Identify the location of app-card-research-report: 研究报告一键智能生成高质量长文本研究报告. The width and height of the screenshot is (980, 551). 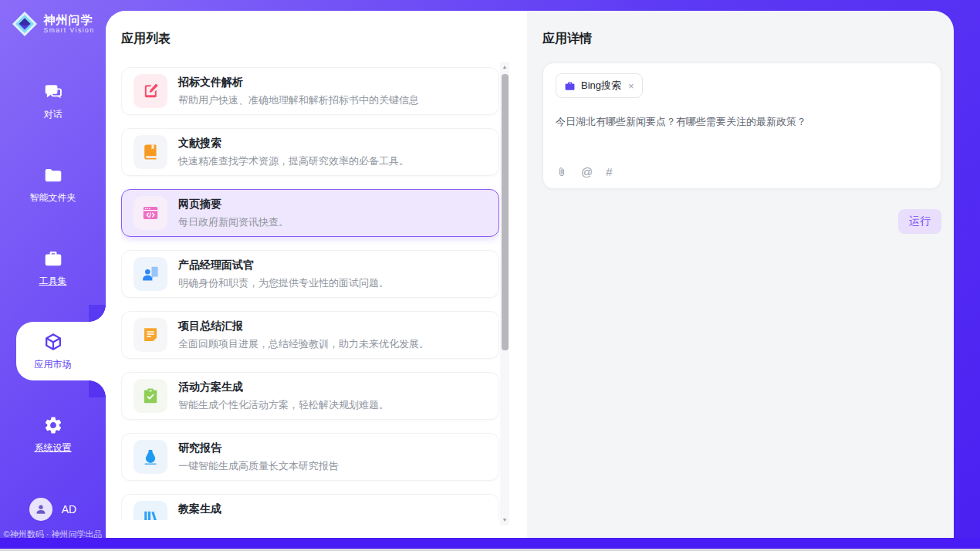
(310, 457).